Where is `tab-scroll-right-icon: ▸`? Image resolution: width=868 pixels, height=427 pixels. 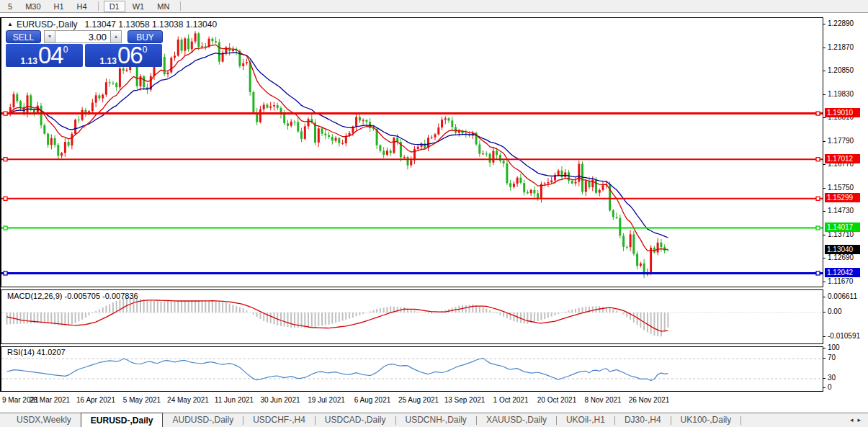
tab-scroll-right-icon: ▸ is located at coordinates (862, 420).